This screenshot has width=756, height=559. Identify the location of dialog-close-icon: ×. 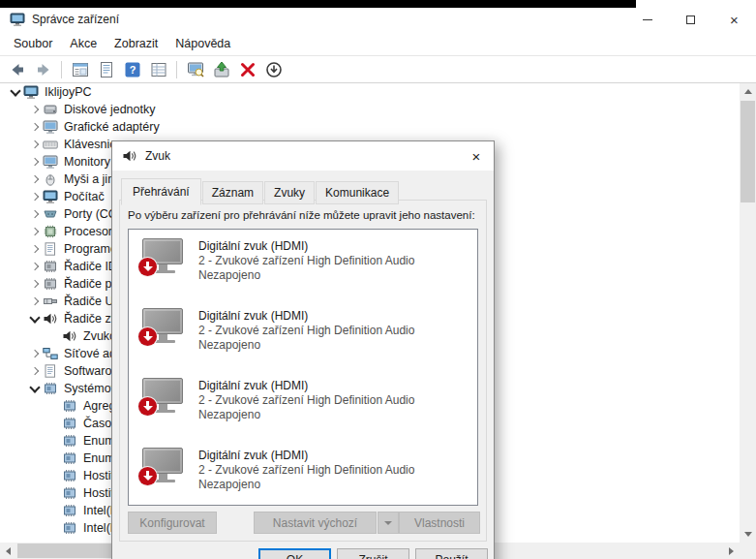
(476, 157).